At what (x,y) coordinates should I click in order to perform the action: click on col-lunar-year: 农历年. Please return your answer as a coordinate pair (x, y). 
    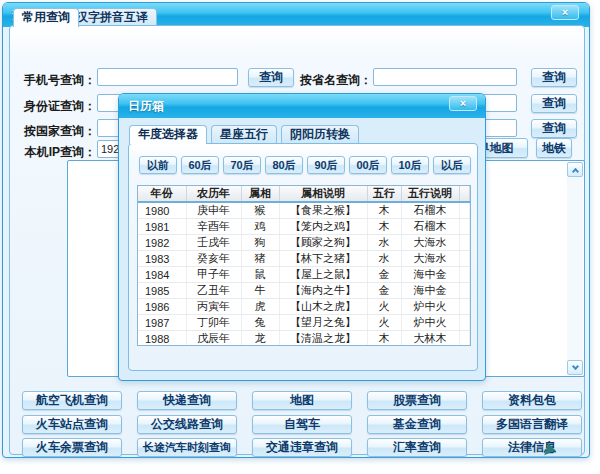
    Looking at the image, I should click on (214, 194).